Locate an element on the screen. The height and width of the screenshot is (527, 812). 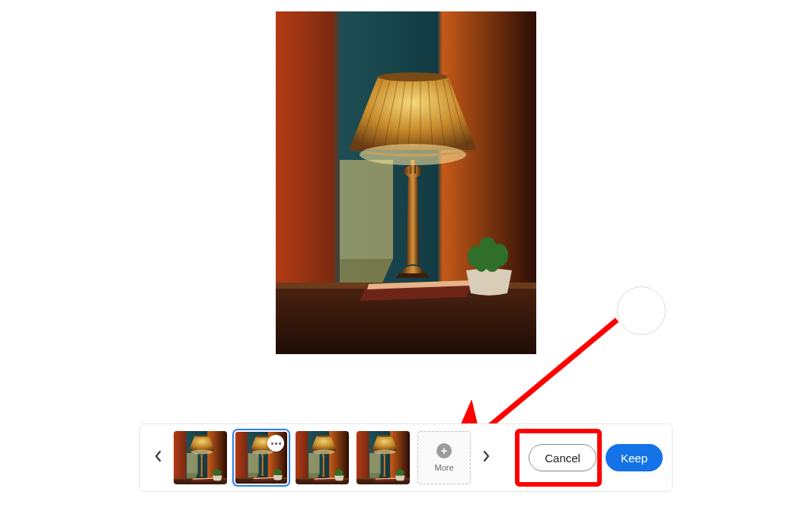
generate-more-button: + More is located at coordinates (444, 458).